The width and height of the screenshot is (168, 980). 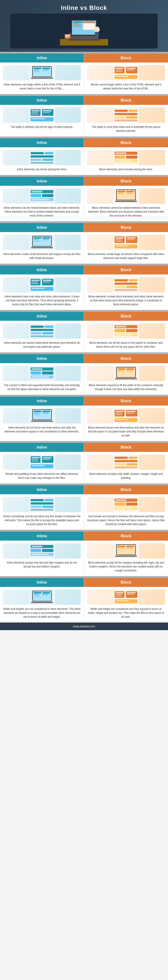 I want to click on inline-content-6: Inline elements are stored inside block …, so click(x=42, y=336).